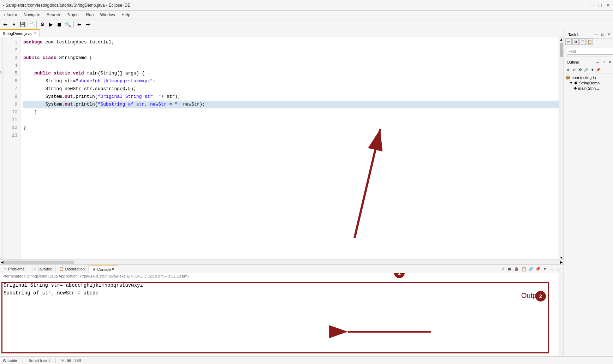 This screenshot has height=364, width=613. I want to click on toolbar-btn-save: 💾, so click(22, 24).